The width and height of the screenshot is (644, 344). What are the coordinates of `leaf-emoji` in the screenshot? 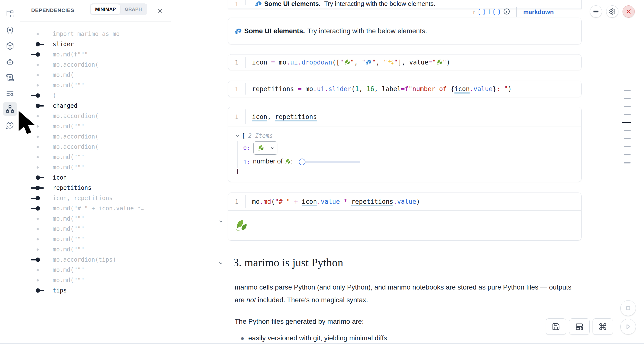 It's located at (439, 62).